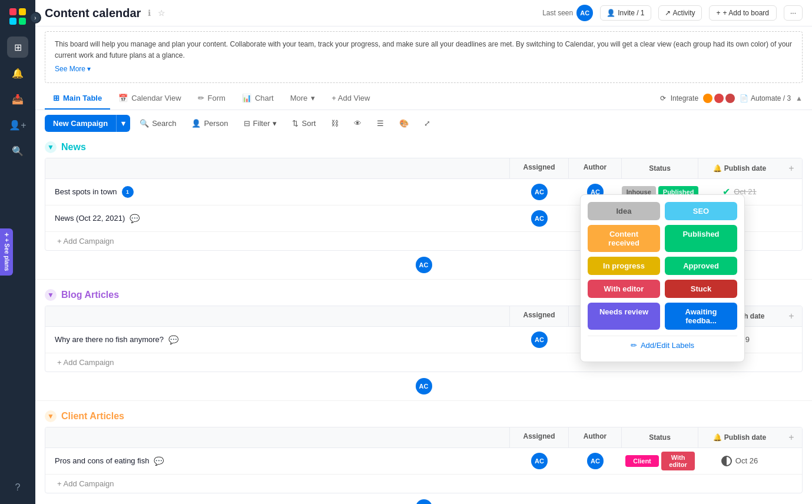  I want to click on bell-publish-icon: 🔔, so click(717, 437).